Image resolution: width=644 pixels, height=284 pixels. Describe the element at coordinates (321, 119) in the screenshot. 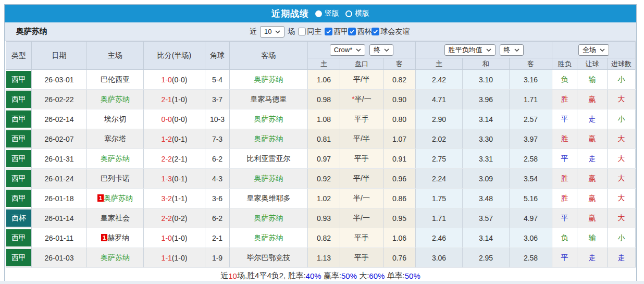

I see `table-row: 西甲26-02-14埃尔切0-0(0-0)10-3奥萨苏纳1.08平手0.802…` at that location.